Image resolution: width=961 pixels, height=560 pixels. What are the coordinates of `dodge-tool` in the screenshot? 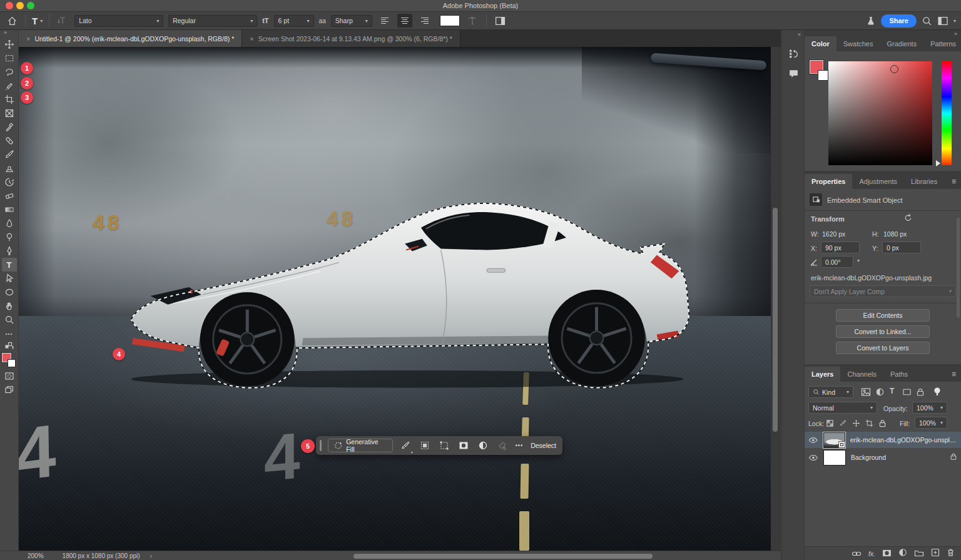 It's located at (9, 237).